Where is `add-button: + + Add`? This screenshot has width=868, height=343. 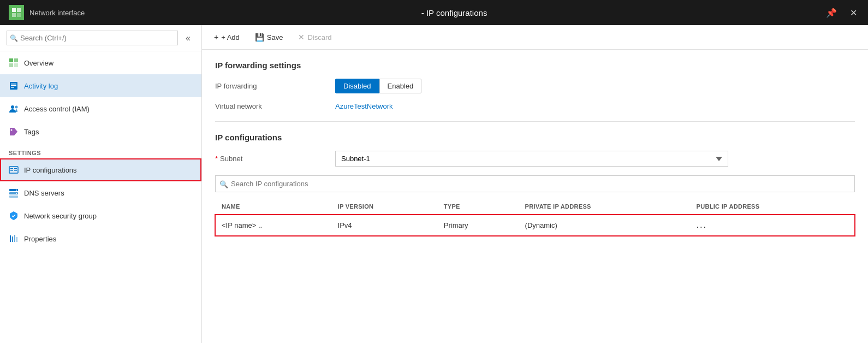 add-button: + + Add is located at coordinates (227, 37).